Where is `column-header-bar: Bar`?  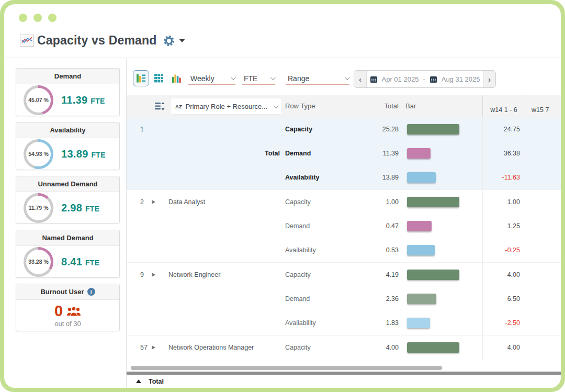
column-header-bar: Bar is located at coordinates (440, 106).